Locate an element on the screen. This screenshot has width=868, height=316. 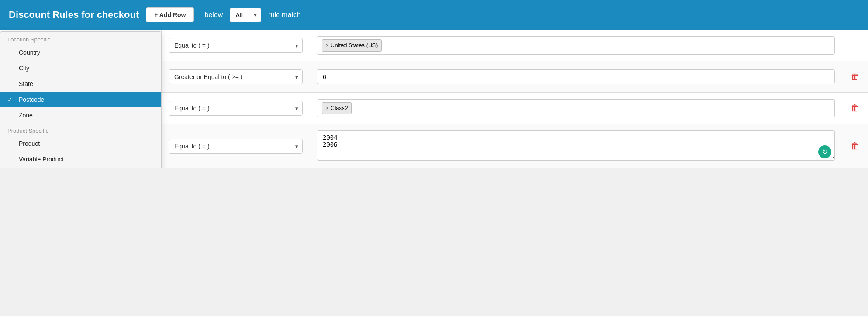
dropdown-item-city: City is located at coordinates (81, 68).